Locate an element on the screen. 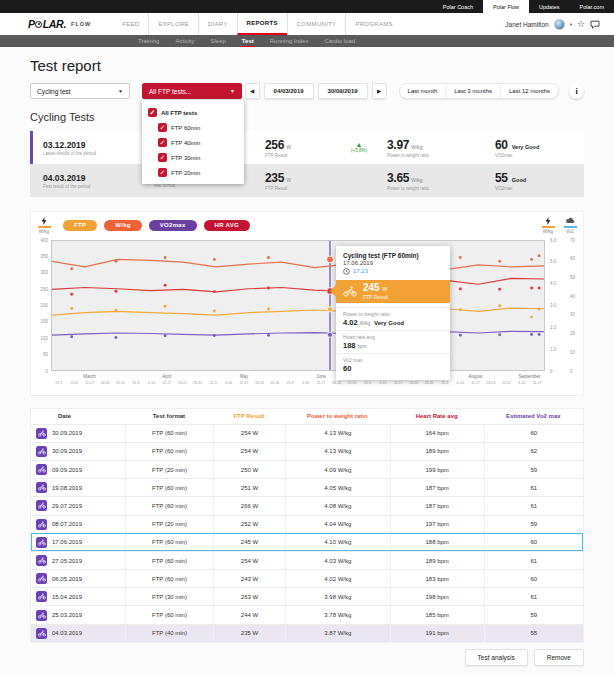 The image size is (614, 674). first-result-row: 04.03.2019 First result of the period FT… is located at coordinates (307, 180).